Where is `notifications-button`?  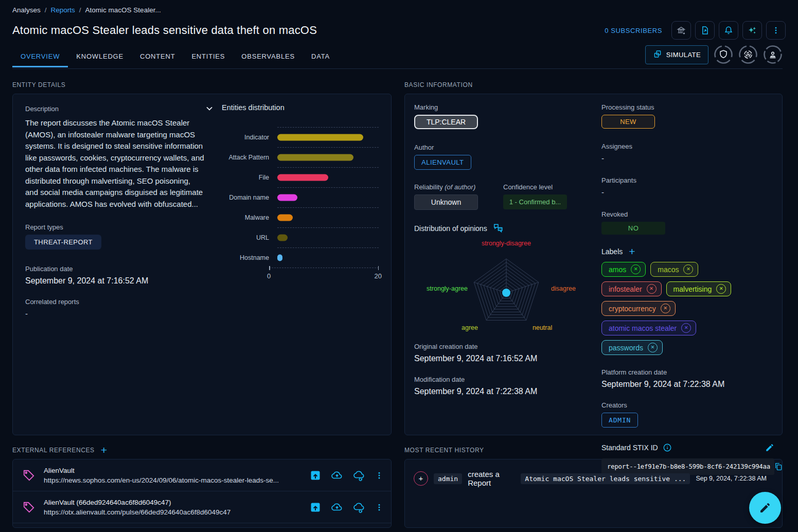
notifications-button is located at coordinates (729, 30).